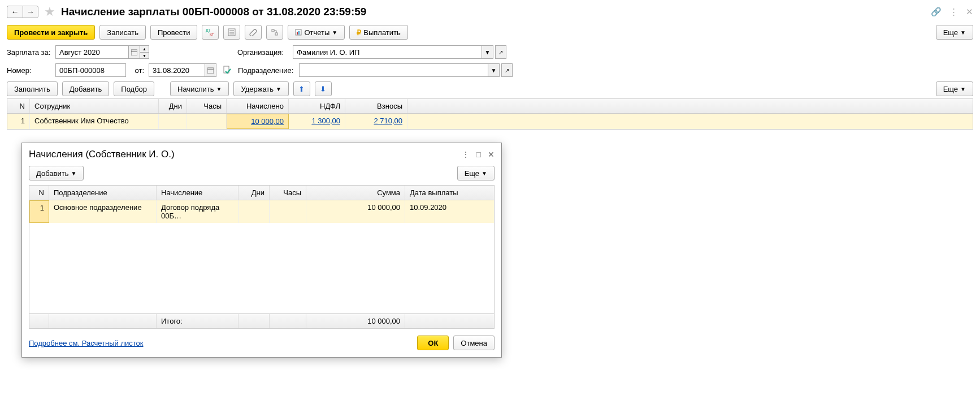 The height and width of the screenshot is (417, 980). Describe the element at coordinates (29, 70) in the screenshot. I see `number-label: Номер:` at that location.